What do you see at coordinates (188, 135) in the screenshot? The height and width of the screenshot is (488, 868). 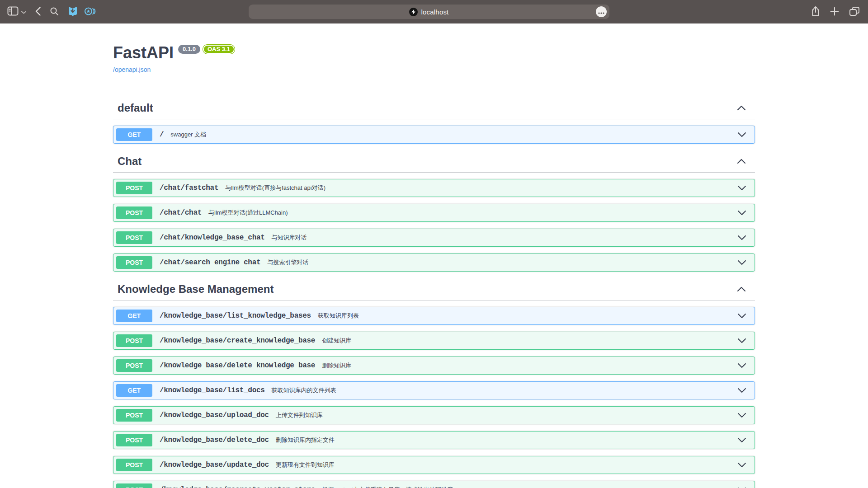 I see `endpoint-description: swagger 文档` at bounding box center [188, 135].